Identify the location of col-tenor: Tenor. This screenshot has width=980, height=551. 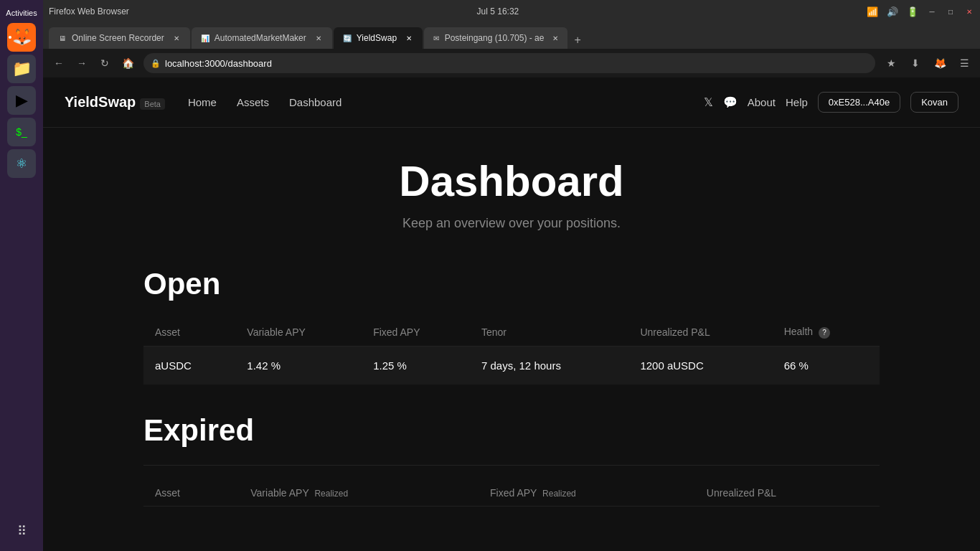
(550, 332).